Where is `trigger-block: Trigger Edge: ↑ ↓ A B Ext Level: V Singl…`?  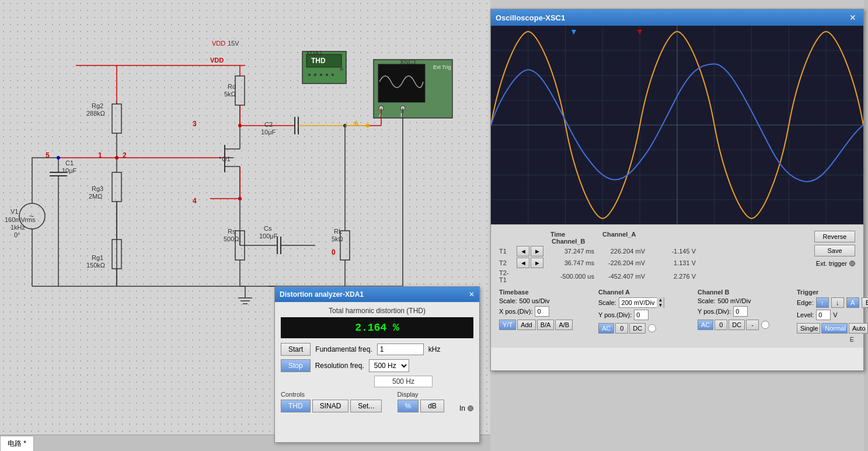 trigger-block: Trigger Edge: ↑ ↓ A B Ext Level: V Singl… is located at coordinates (832, 311).